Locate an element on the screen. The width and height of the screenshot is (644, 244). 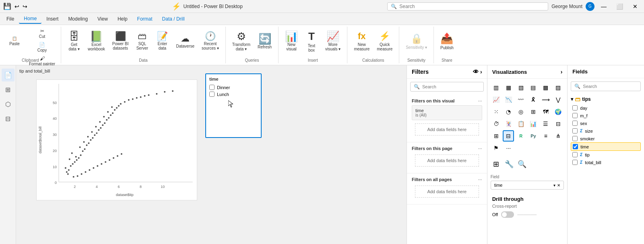
more-visuals-button: 📈 Morevisuals ▾ is located at coordinates (333, 41).